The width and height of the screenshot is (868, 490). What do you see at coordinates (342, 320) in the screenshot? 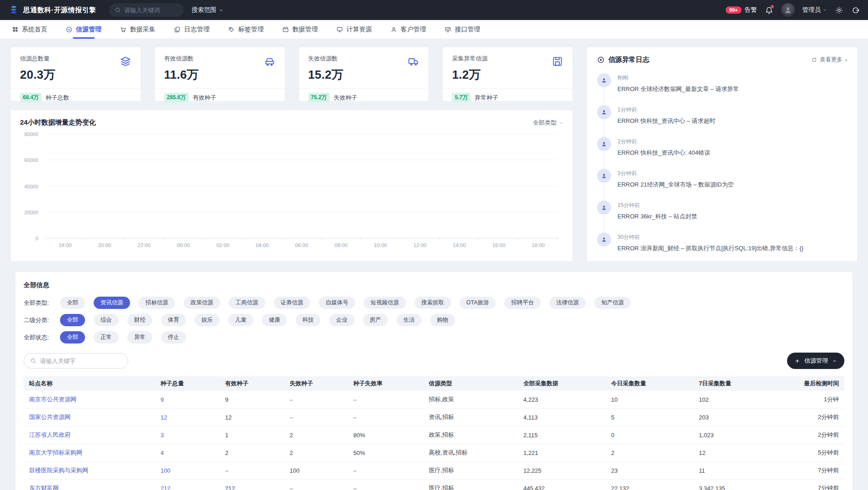
I see `filter-chip: 企业` at bounding box center [342, 320].